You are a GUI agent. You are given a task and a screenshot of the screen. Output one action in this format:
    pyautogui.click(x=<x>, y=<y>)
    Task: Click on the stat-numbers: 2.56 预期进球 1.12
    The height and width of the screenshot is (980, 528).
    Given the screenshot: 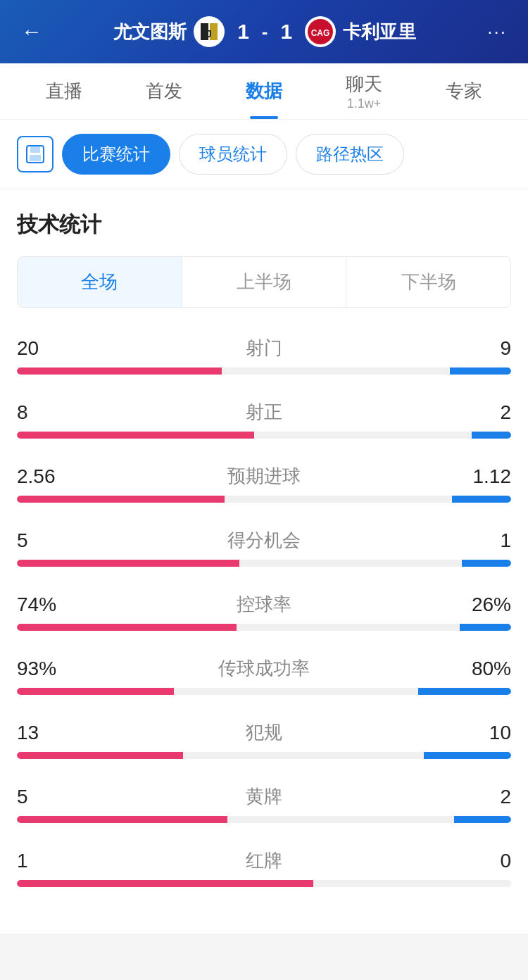 What is the action you would take?
    pyautogui.click(x=264, y=476)
    